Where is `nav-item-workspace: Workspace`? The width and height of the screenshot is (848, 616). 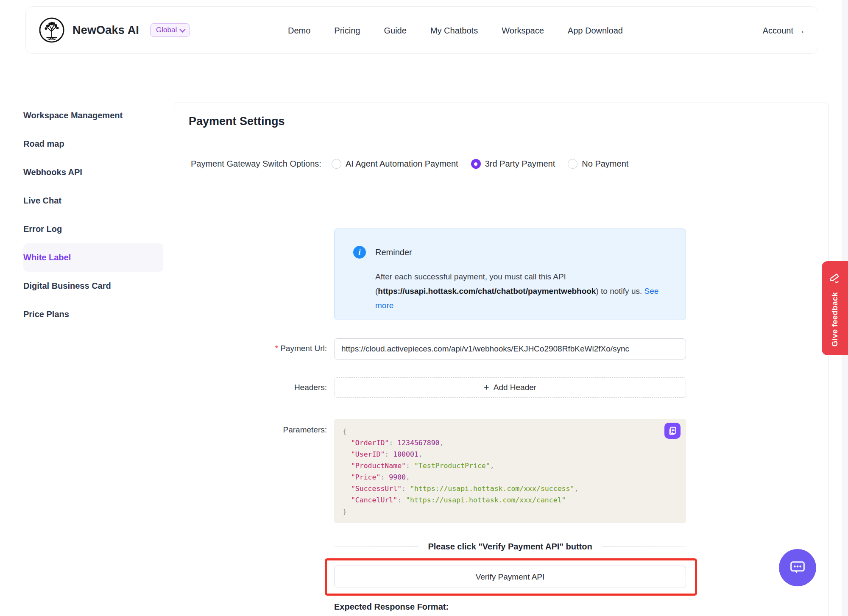 nav-item-workspace: Workspace is located at coordinates (523, 31).